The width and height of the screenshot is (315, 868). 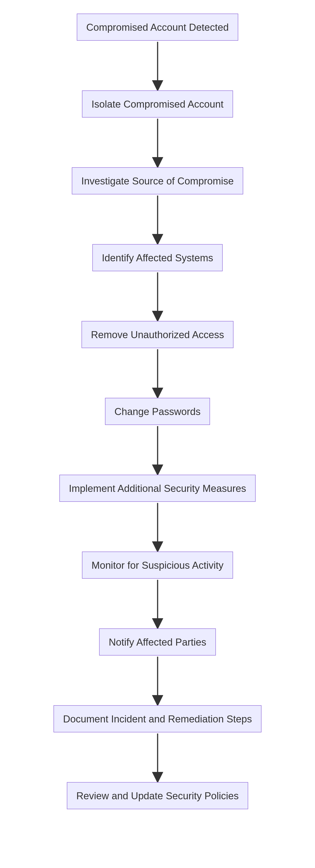 I want to click on node-monitor-suspicious-activity: Monitor for Suspicious Activity, so click(x=158, y=565).